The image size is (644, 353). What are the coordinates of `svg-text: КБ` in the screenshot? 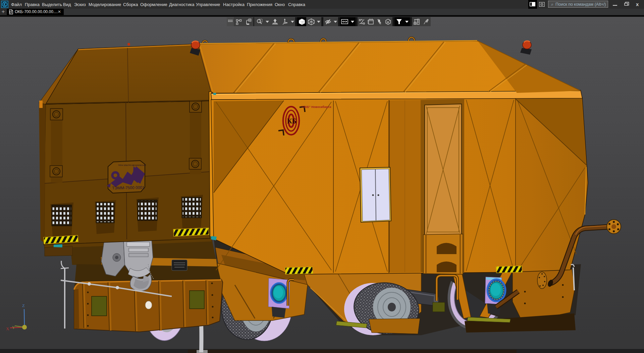 It's located at (292, 121).